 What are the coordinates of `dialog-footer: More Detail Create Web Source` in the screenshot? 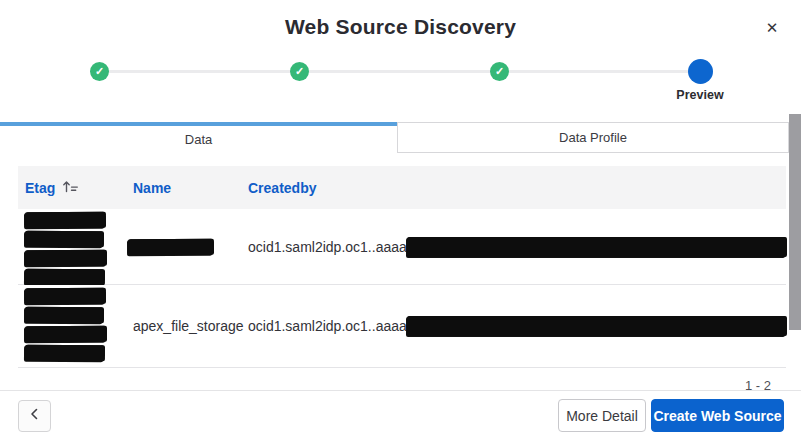 It's located at (400, 418).